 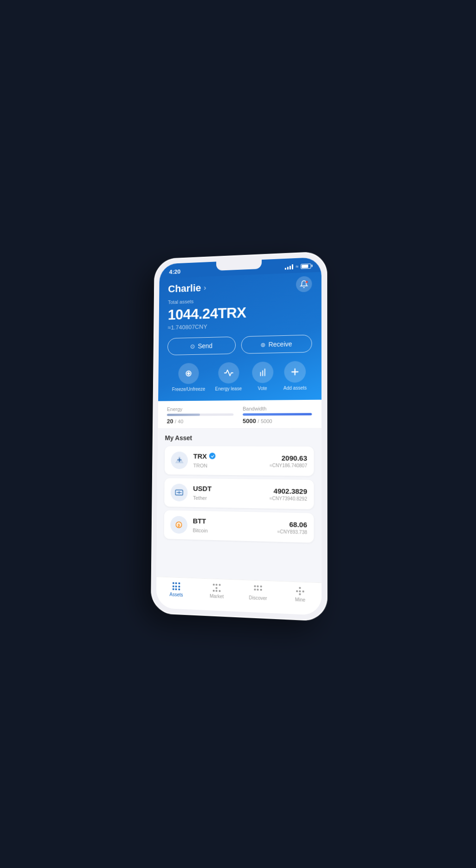 What do you see at coordinates (187, 288) in the screenshot?
I see `account-name: Charlie ›` at bounding box center [187, 288].